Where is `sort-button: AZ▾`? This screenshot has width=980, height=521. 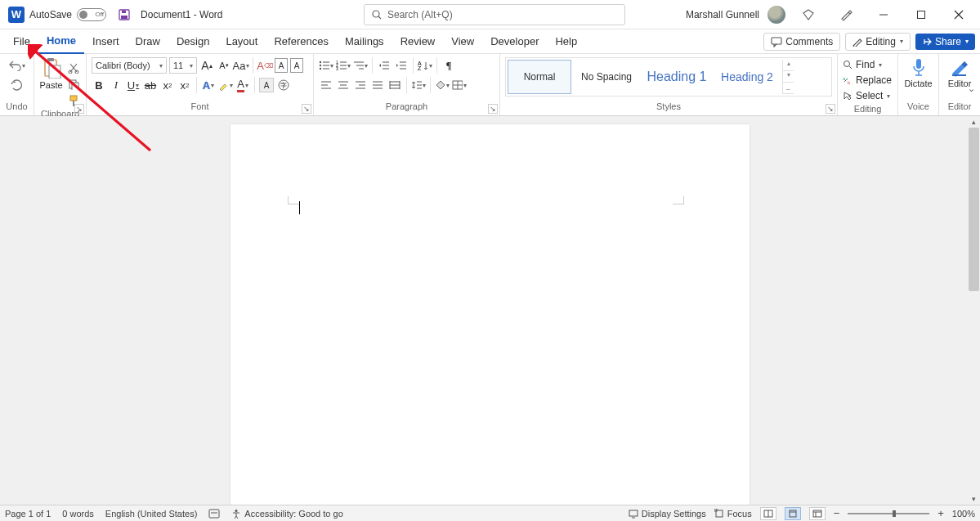 sort-button: AZ▾ is located at coordinates (425, 65).